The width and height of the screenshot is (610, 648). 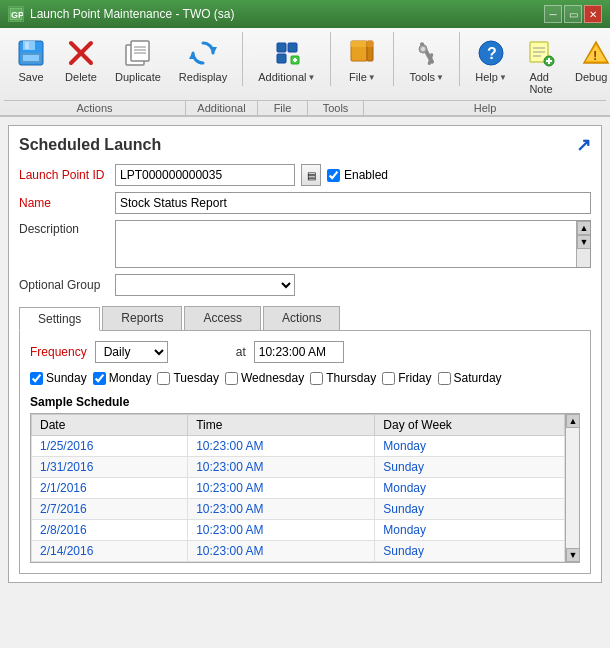 What do you see at coordinates (334, 176) in the screenshot?
I see `enabled-checkbox` at bounding box center [334, 176].